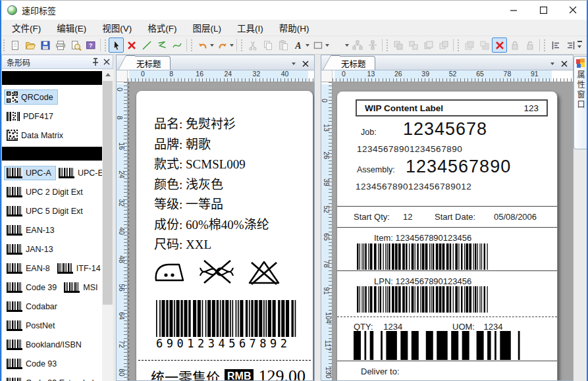 This screenshot has width=588, height=381. I want to click on lpn-label: LPN:, so click(383, 282).